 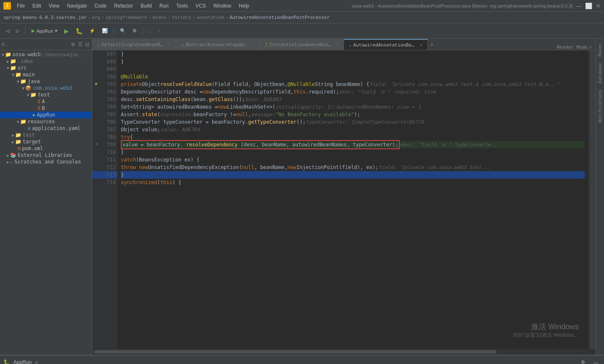 What do you see at coordinates (421, 45) in the screenshot?
I see `tab-close-3: ✕` at bounding box center [421, 45].